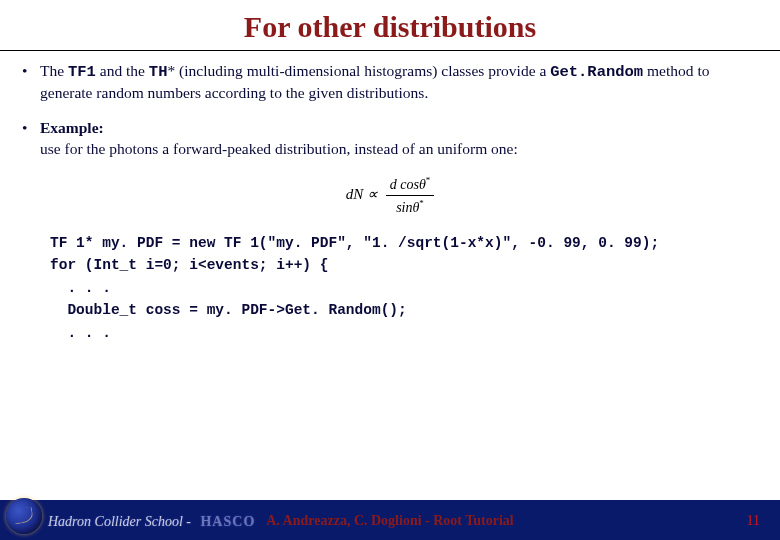  Describe the element at coordinates (279, 148) in the screenshot. I see `example-text: use for the photons a forward-peaked dis…` at that location.